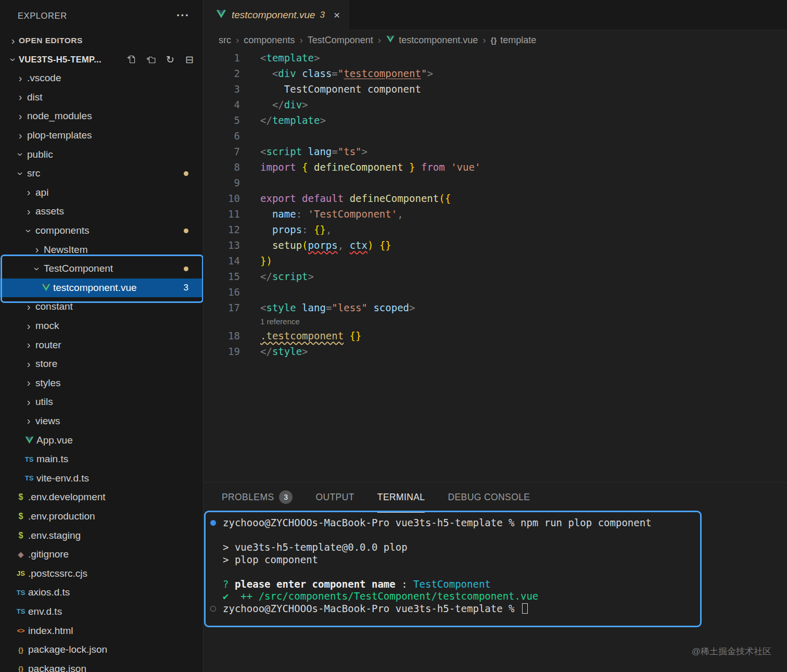 The image size is (787, 672). I want to click on tree-item-node-modules: ›node_modules, so click(101, 117).